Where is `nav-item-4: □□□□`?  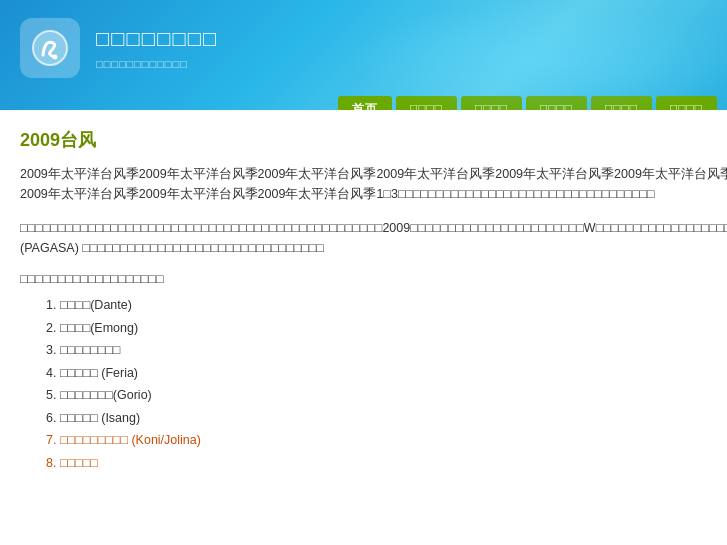
nav-item-4: □□□□ is located at coordinates (622, 103).